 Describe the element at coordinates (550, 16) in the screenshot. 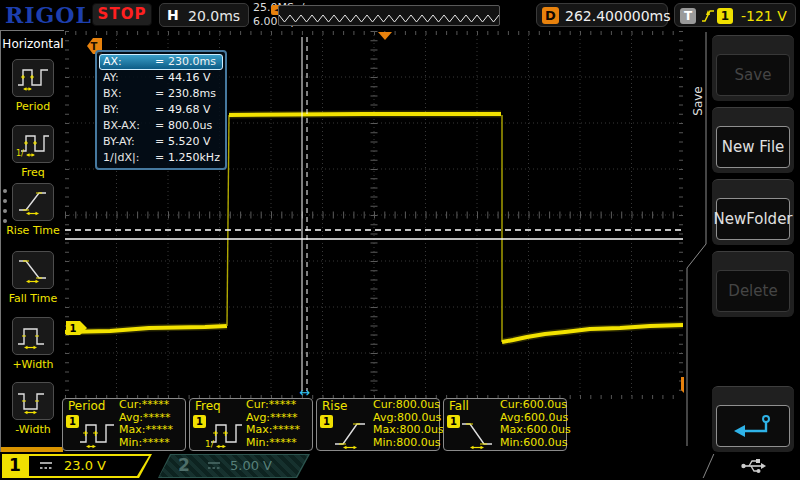

I see `delay-label: D` at that location.